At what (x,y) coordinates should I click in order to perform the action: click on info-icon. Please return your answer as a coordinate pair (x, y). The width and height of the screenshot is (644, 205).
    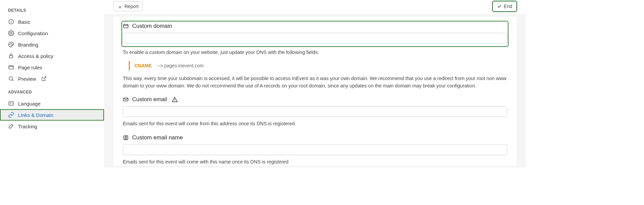
    Looking at the image, I should click on (11, 22).